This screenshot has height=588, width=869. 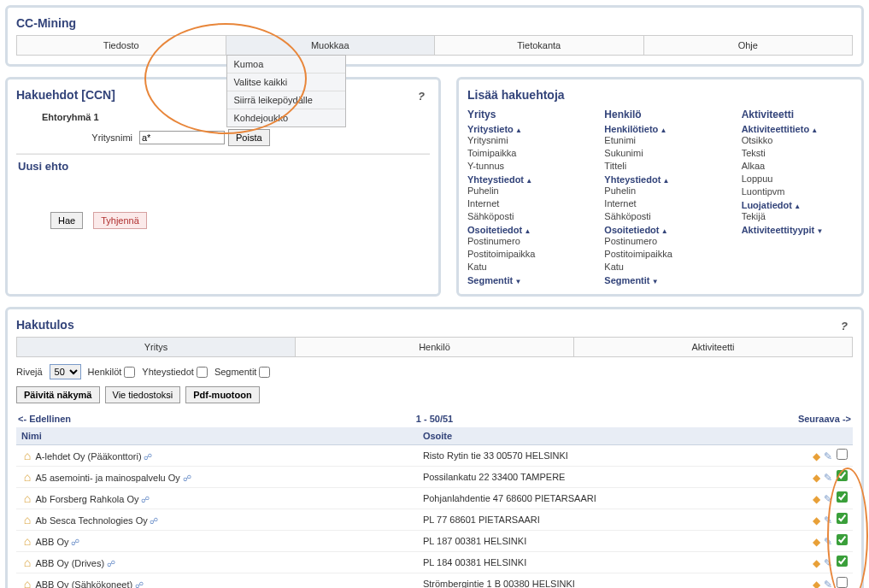 I want to click on menu-file: Tiedosto, so click(x=121, y=45).